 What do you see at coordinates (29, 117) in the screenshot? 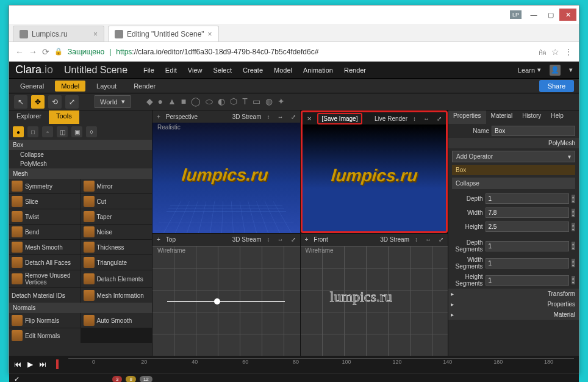
I see `left-tab-explorer: Explorer` at bounding box center [29, 117].